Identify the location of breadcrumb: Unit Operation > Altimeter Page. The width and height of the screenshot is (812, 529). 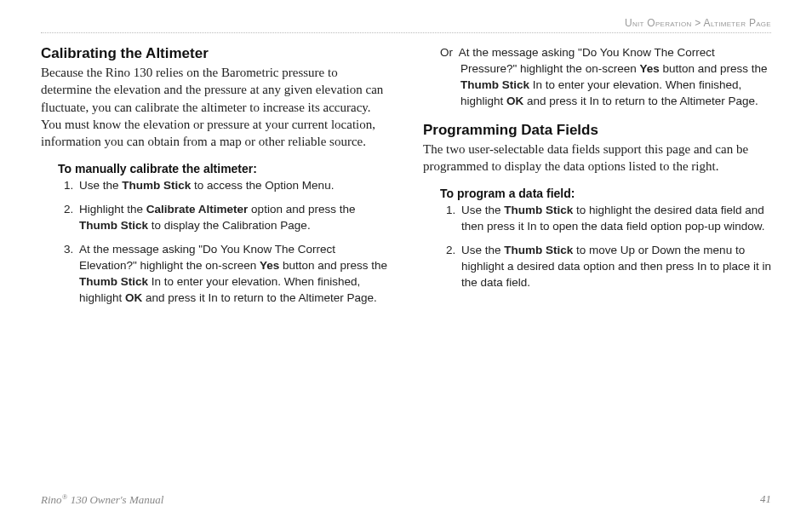
(406, 23).